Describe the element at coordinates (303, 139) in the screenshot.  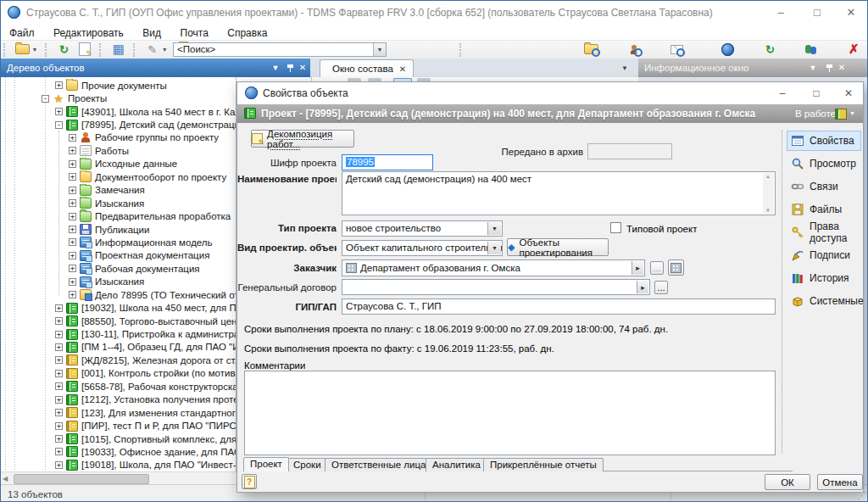
I see `decompose-button: Декомпозиция работ...` at that location.